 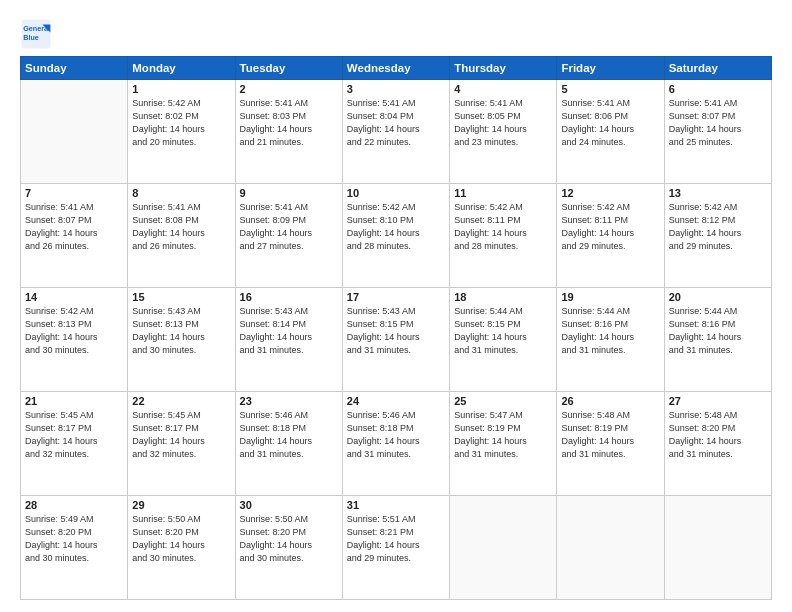 What do you see at coordinates (718, 444) in the screenshot?
I see `day-cell: 27Sunrise: 5:48 AM Sunset: 8:20 PM Dayli…` at bounding box center [718, 444].